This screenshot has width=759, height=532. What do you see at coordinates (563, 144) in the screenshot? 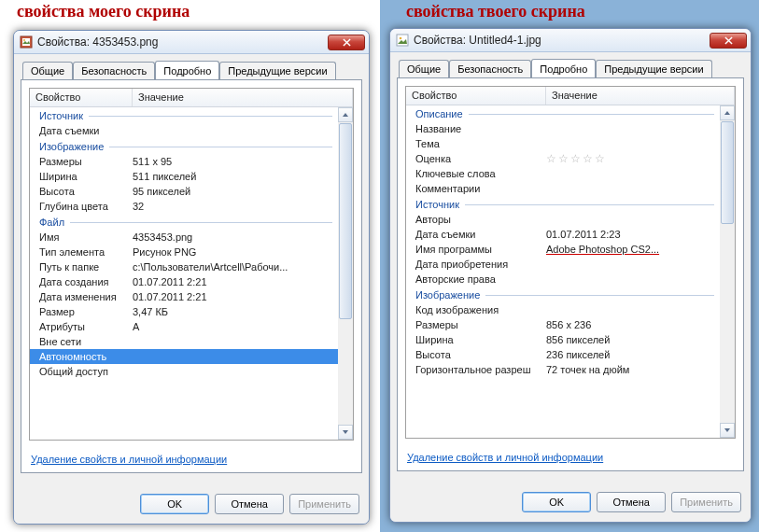
I see `property-row: Тема` at bounding box center [563, 144].